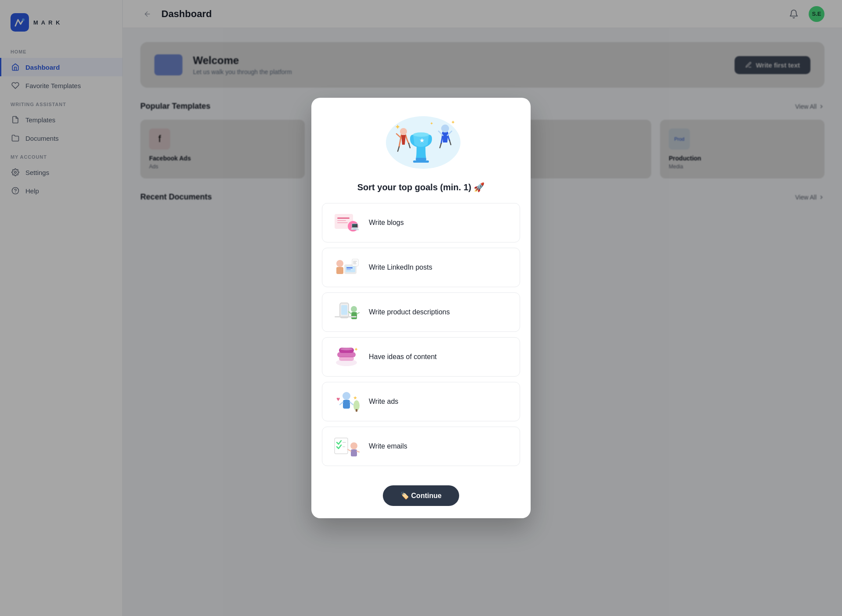 This screenshot has width=842, height=616. I want to click on goal-label-emails: Write emails, so click(388, 446).